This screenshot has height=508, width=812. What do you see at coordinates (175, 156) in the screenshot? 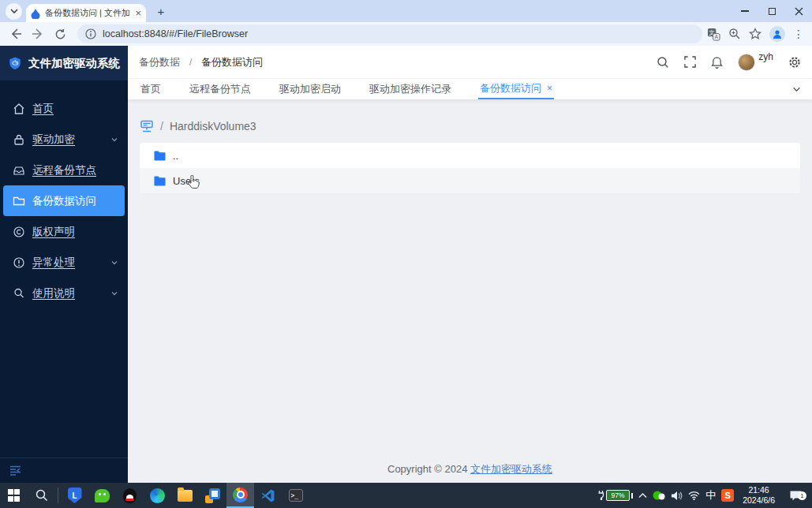
I see `file-name: ..` at bounding box center [175, 156].